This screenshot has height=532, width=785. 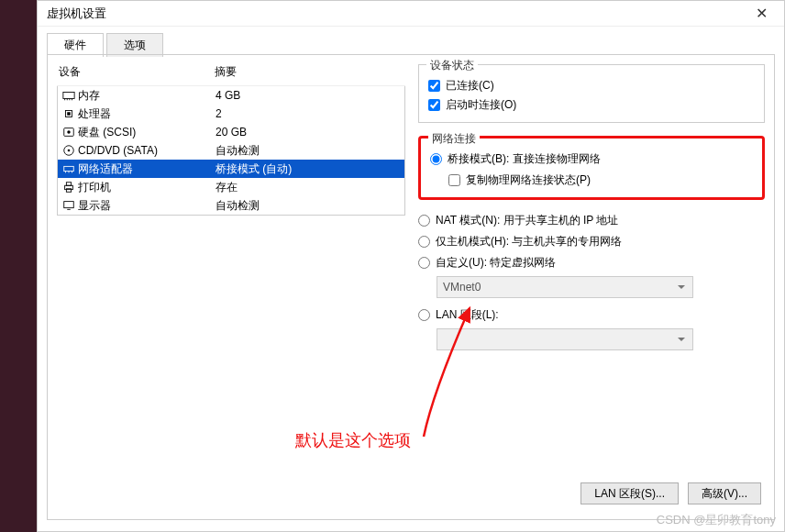 I want to click on network-group-highlight: 网络连接 桥接模式(B): 直接连接物理网络 复制物理网络连接状态(P), so click(x=592, y=168).